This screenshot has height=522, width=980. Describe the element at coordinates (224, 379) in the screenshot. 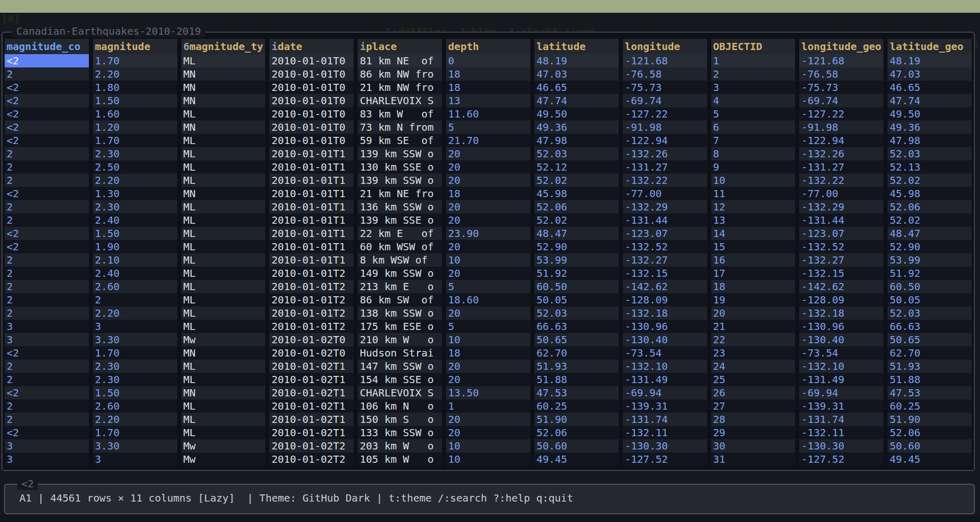

I see `cell-magnitude_ty-row25: ML` at that location.